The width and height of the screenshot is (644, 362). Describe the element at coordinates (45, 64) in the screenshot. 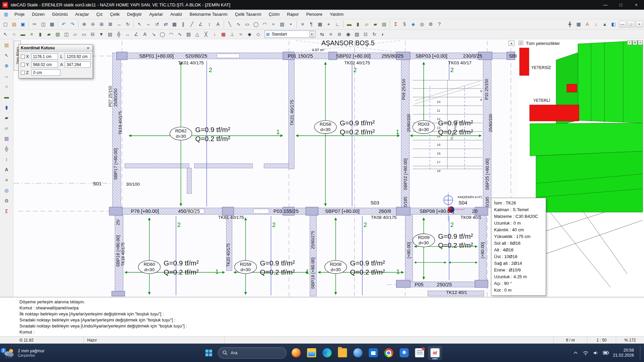

I see `y-input: 568.02 cm` at that location.